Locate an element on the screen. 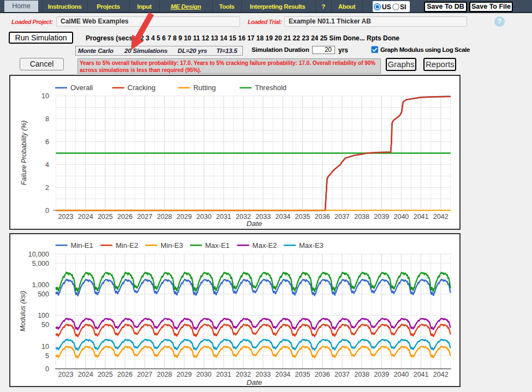 This screenshot has width=532, height=392. svg-text: Rutting is located at coordinates (204, 87).